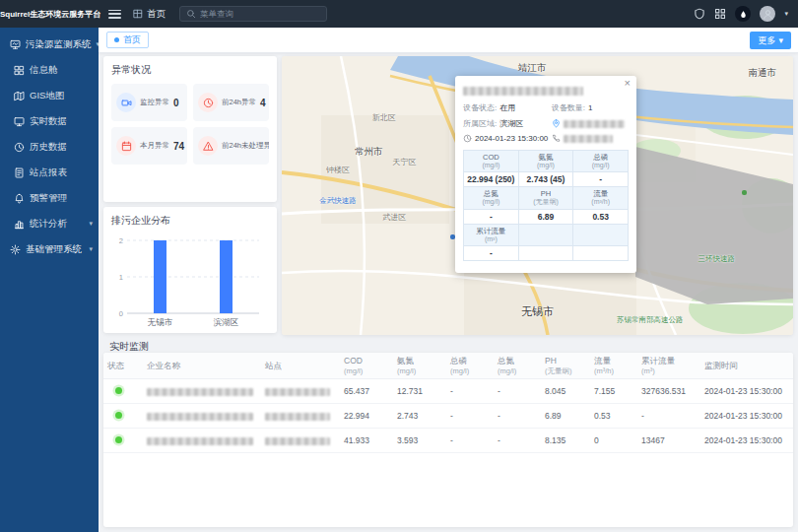 The width and height of the screenshot is (798, 532). I want to click on app-logo: Squirrel生态环境云服务平台, so click(49, 14).